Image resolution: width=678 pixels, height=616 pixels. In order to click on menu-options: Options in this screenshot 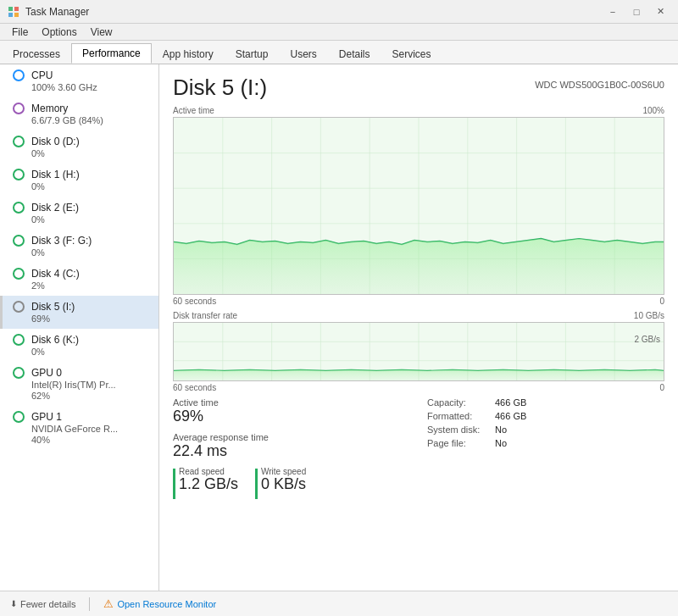, I will do `click(59, 32)`.